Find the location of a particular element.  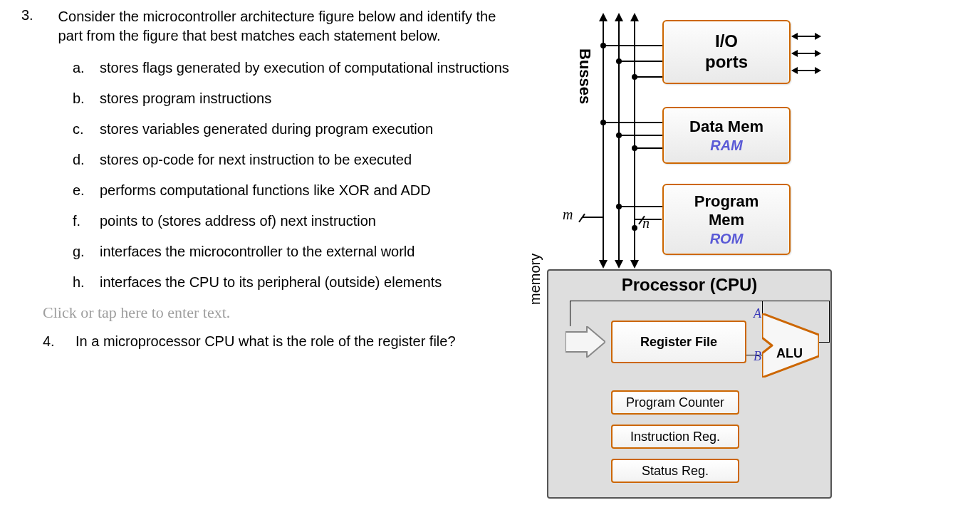

bus-width-m: m is located at coordinates (568, 215).